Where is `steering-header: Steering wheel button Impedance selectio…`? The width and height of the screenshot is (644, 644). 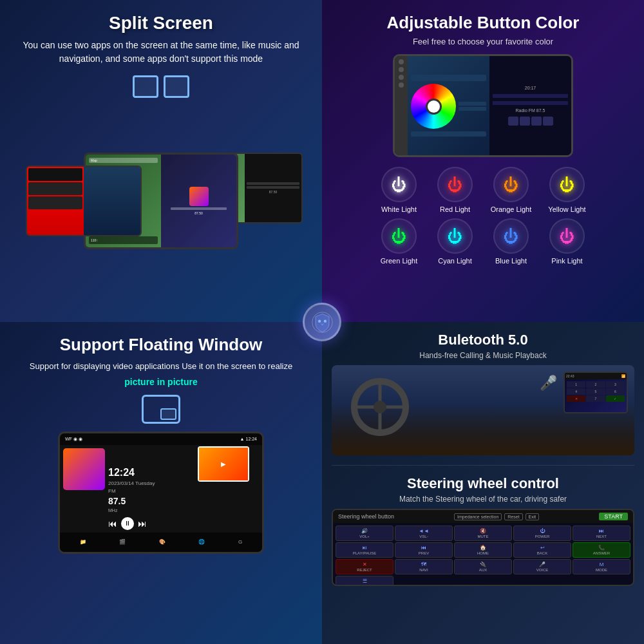
steering-header: Steering wheel button Impedance selectio… is located at coordinates (483, 516).